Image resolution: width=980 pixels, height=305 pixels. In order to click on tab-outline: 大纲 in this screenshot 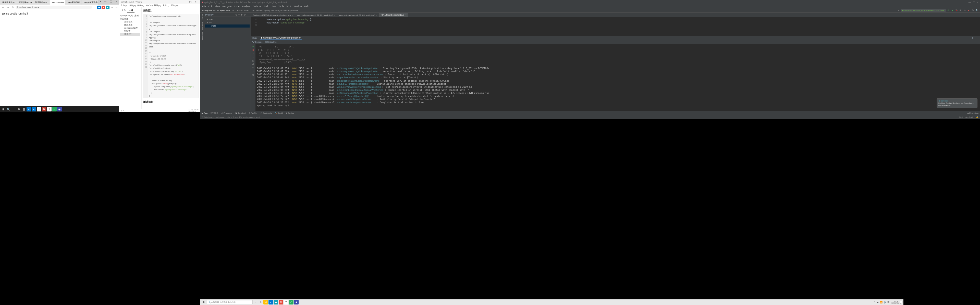, I will do `click(131, 11)`.